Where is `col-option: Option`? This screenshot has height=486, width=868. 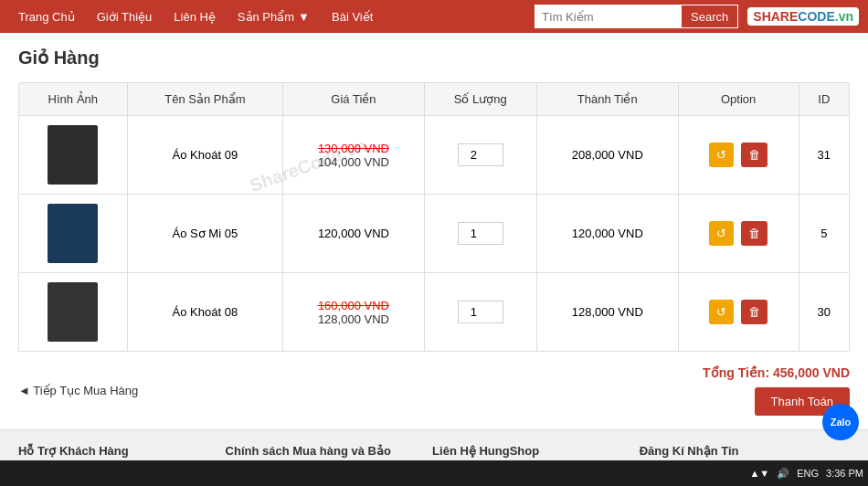
col-option: Option is located at coordinates (738, 100).